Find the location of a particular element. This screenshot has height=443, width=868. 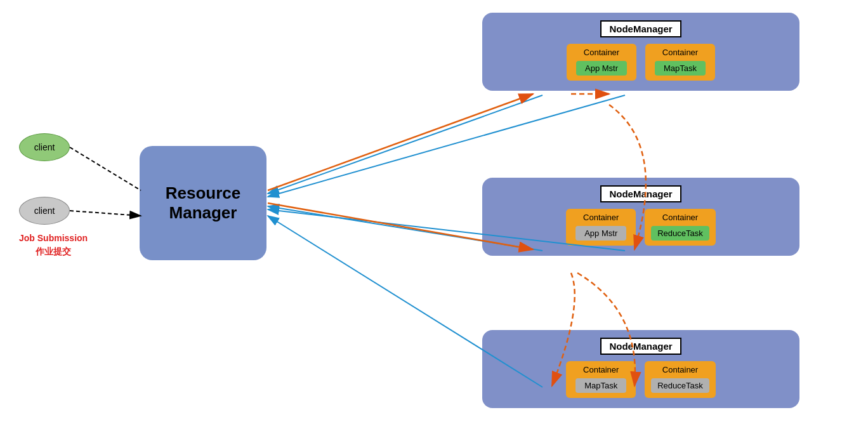

client-gray-arrow is located at coordinates (105, 213).